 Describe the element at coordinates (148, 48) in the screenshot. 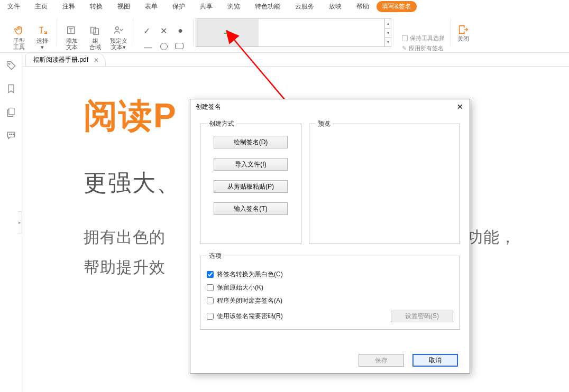

I see `line-mark-tool: —` at that location.